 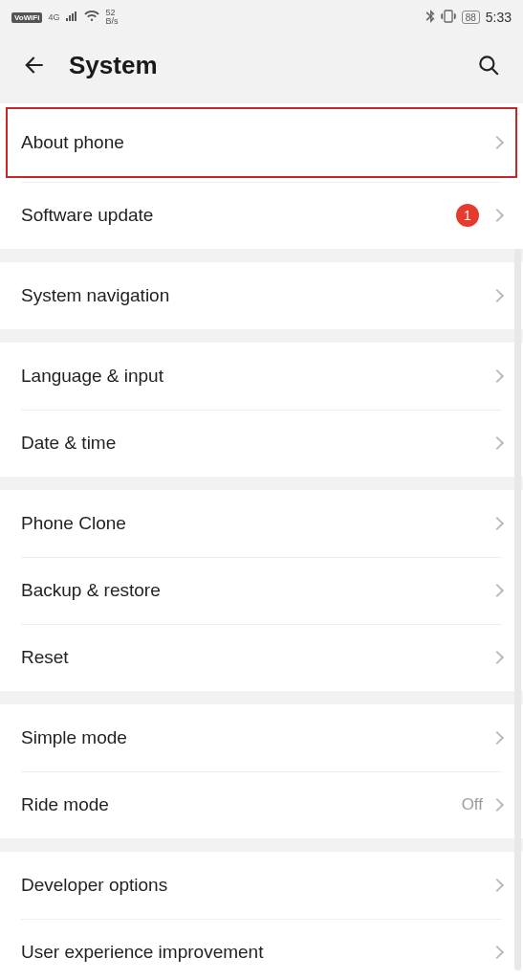 What do you see at coordinates (468, 215) in the screenshot?
I see `notification-badge: 1` at bounding box center [468, 215].